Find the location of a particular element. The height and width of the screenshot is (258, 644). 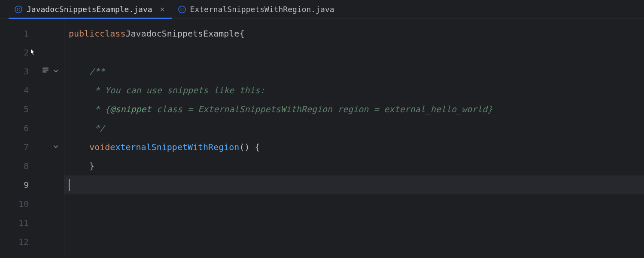

code-line: * You can use snippets like this: is located at coordinates (354, 90).